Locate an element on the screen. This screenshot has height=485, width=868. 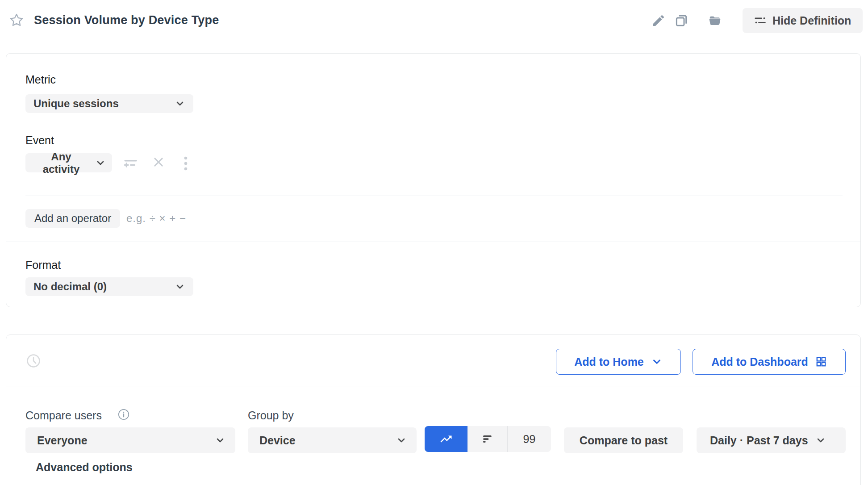
metric-dropdown: Unique sessions is located at coordinates (109, 104).